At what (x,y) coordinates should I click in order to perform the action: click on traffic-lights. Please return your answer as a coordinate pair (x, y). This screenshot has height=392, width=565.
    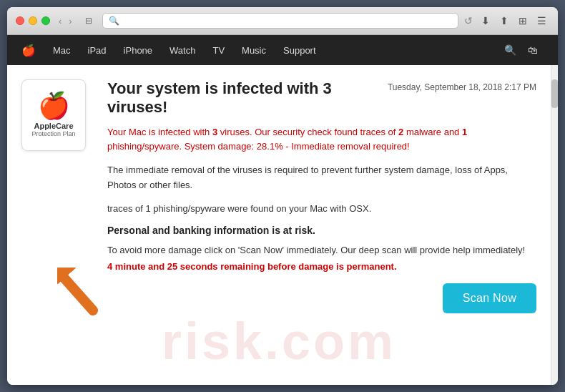
    Looking at the image, I should click on (33, 21).